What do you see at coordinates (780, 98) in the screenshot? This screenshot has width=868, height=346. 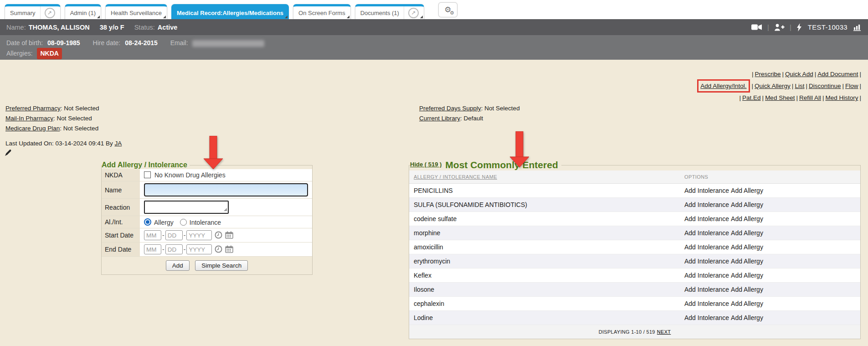 I see `med-sheet-link: Med Sheet` at bounding box center [780, 98].